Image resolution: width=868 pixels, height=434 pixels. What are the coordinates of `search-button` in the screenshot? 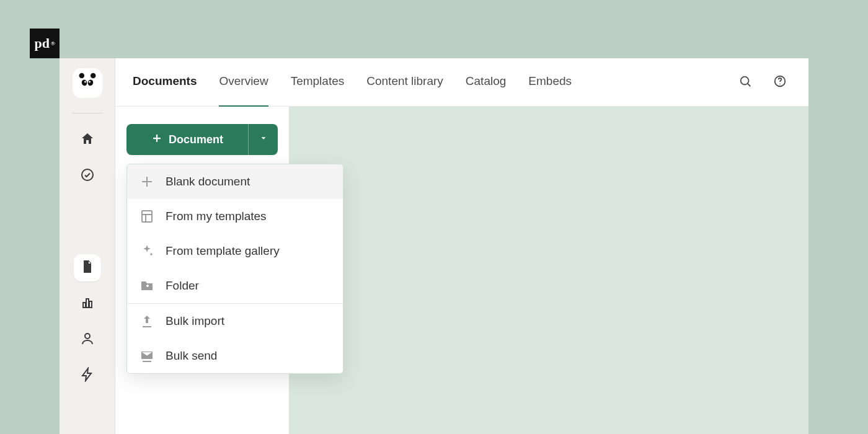 It's located at (745, 82).